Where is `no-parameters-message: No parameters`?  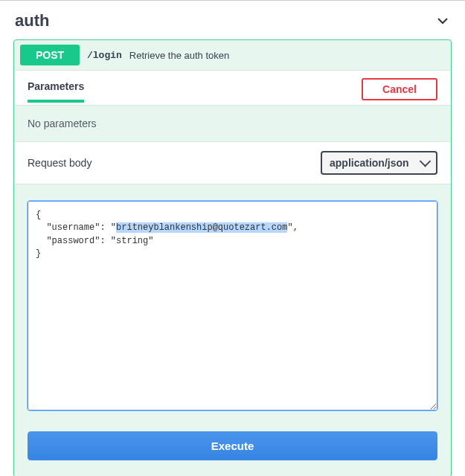
no-parameters-message: No parameters is located at coordinates (232, 123).